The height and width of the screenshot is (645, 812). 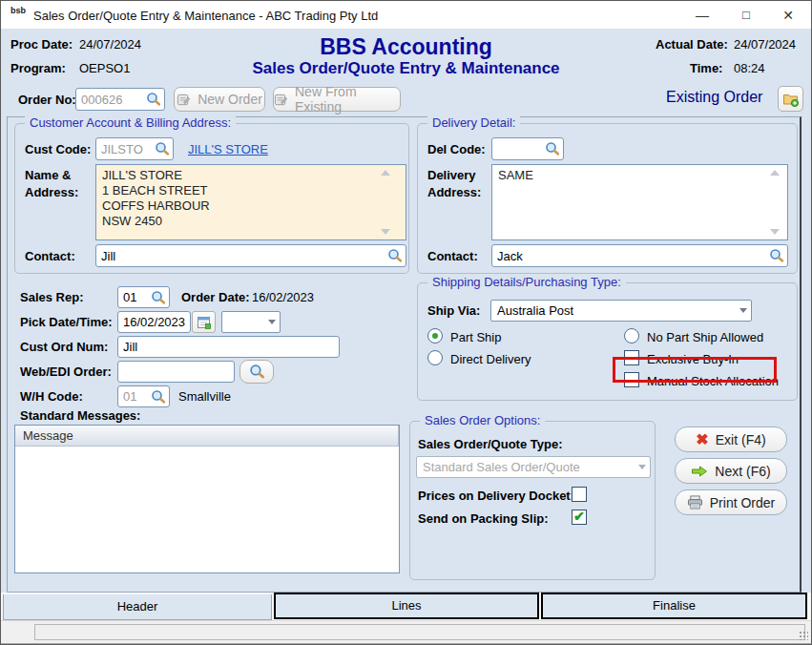 What do you see at coordinates (57, 149) in the screenshot?
I see `cust-code-label: Cust Code:` at bounding box center [57, 149].